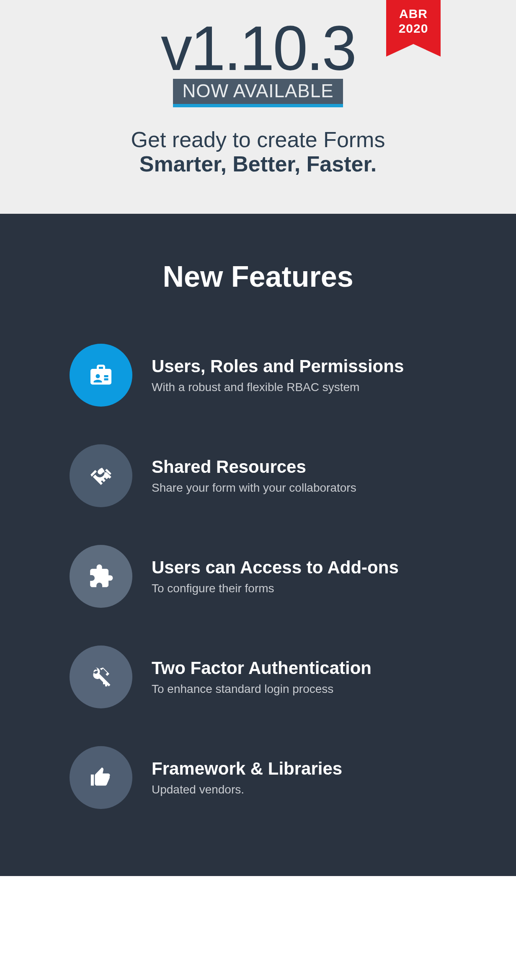  What do you see at coordinates (254, 467) in the screenshot?
I see `feature-title: Shared Resources` at bounding box center [254, 467].